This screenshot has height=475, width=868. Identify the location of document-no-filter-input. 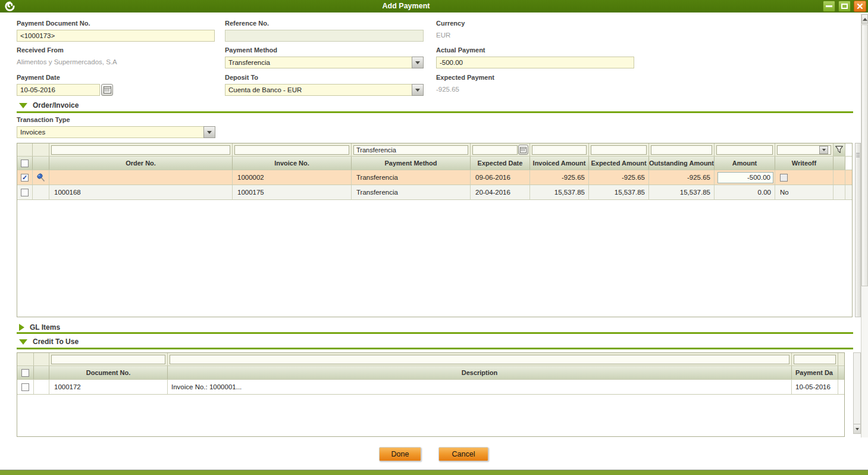
(108, 360).